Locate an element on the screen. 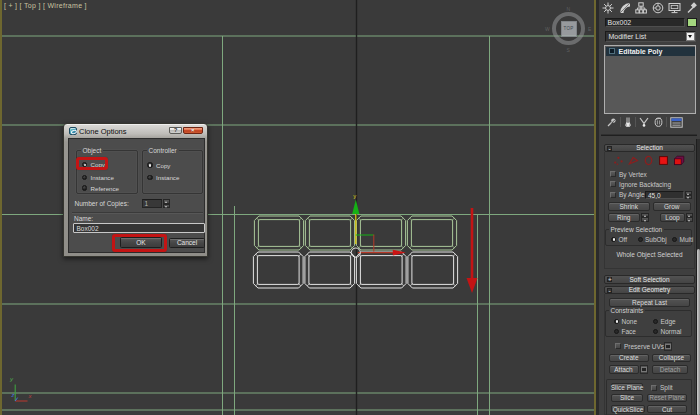 The image size is (700, 415). copies-spinner-down is located at coordinates (167, 206).